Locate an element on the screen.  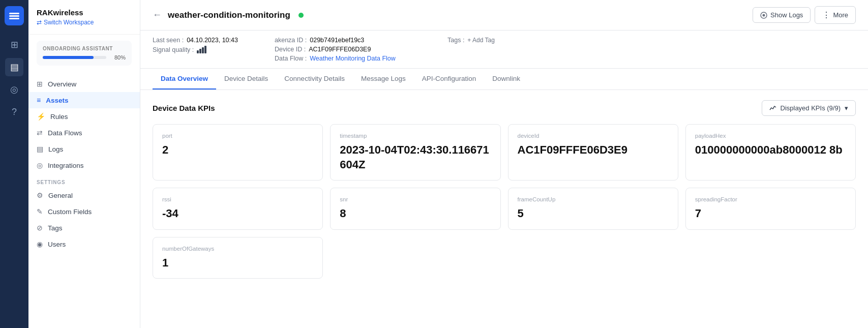
show-logs-label: Show Logs is located at coordinates (787, 15).